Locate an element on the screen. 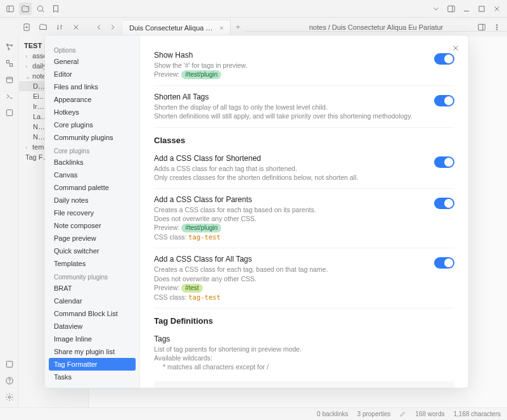  settings-nav-item: Tasks is located at coordinates (93, 377).